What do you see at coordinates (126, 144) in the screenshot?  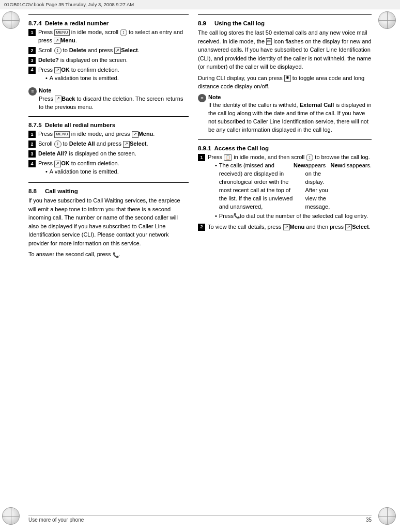 I see `select-btn-875-2: ↗` at bounding box center [126, 144].